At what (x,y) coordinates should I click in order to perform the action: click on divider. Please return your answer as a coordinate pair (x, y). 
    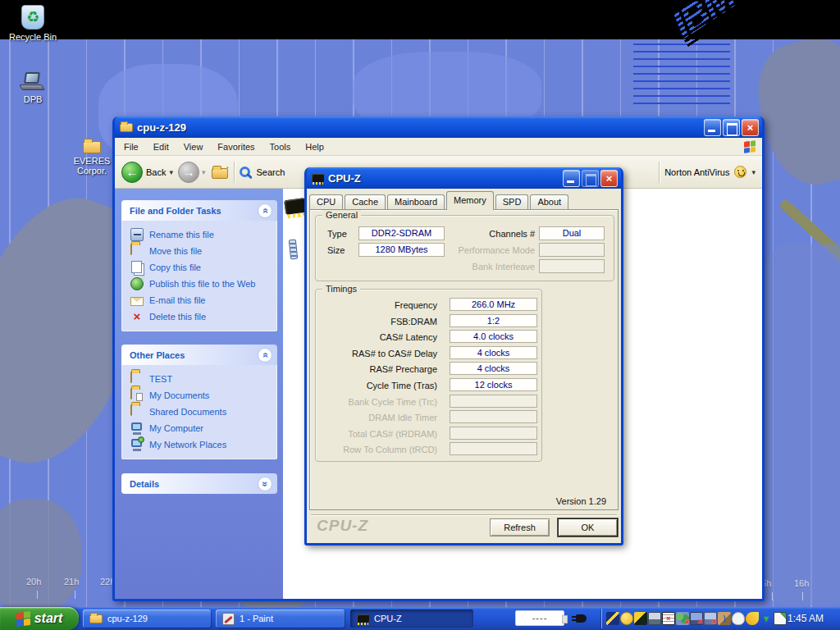
    Looking at the image, I should click on (464, 515).